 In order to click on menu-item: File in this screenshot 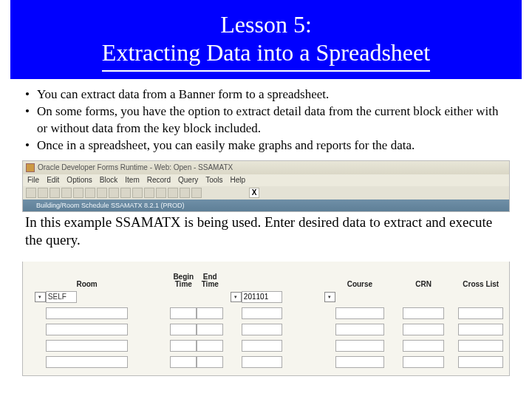, I will do `click(33, 180)`.